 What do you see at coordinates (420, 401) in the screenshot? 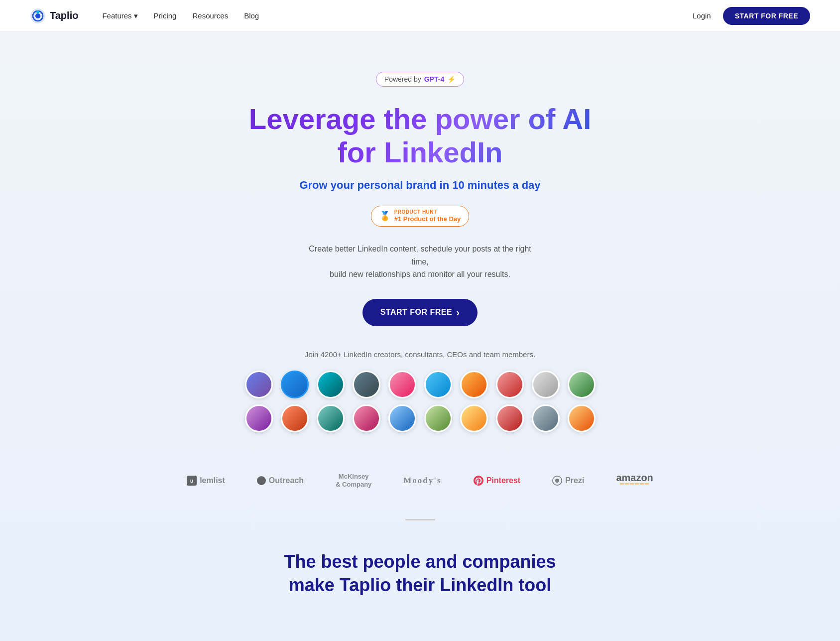
I see `avatar-grid` at bounding box center [420, 401].